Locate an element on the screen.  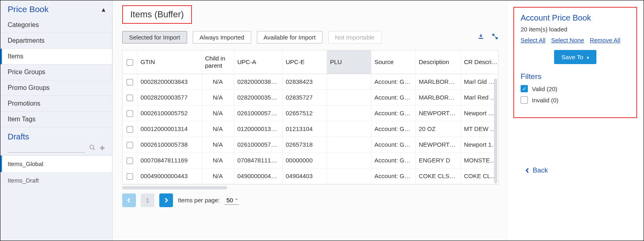
filter-checkbox: ✓ is located at coordinates (524, 89).